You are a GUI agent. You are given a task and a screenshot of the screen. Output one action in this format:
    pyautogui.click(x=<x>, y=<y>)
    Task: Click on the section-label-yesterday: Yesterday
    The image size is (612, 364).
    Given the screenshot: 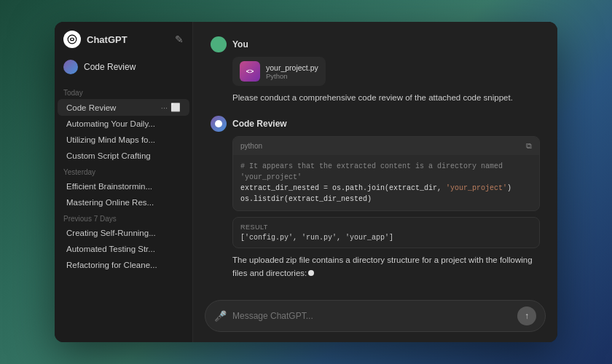 What is the action you would take?
    pyautogui.click(x=124, y=171)
    